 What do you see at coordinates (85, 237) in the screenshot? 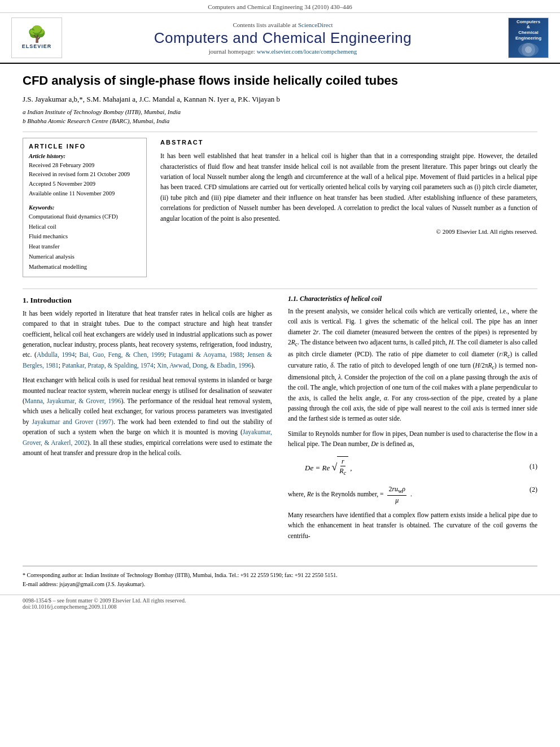
I see `keyword-3: Fluid mechanics` at bounding box center [85, 237].